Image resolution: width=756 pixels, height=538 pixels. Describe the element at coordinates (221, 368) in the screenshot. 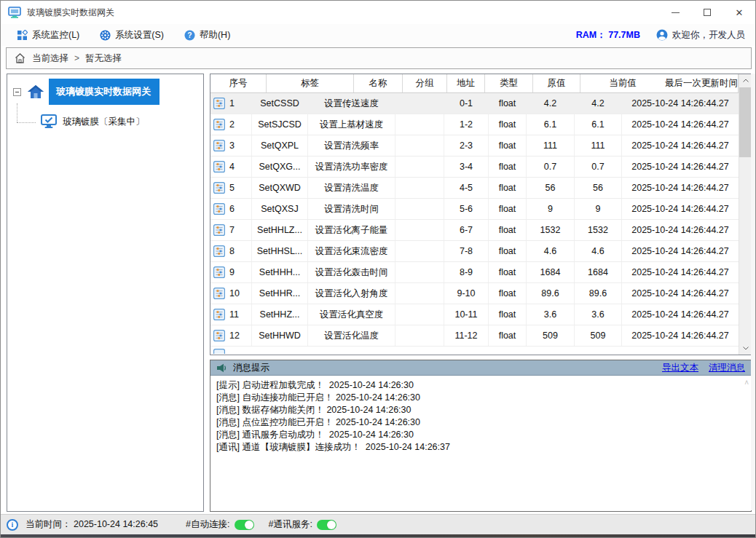

I see `speaker-icon` at that location.